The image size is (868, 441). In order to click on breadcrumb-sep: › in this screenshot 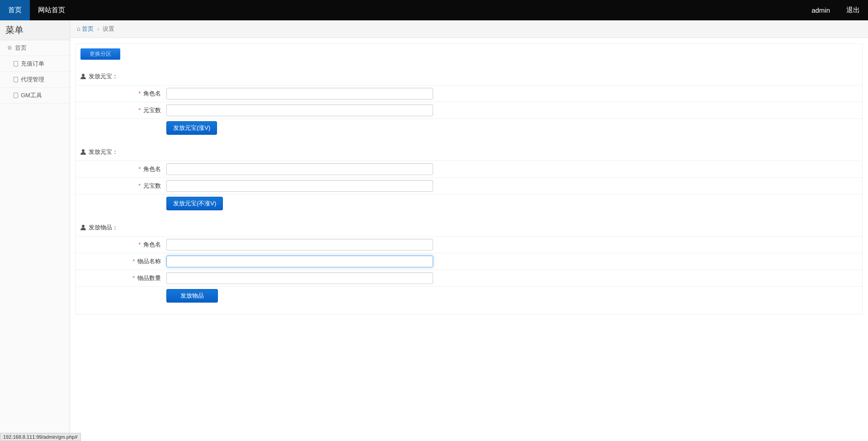, I will do `click(98, 29)`.